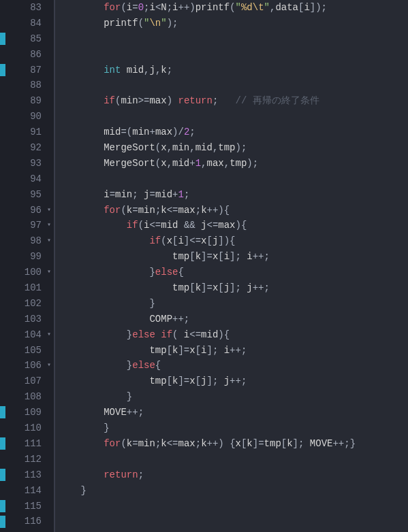 The width and height of the screenshot is (408, 532). What do you see at coordinates (25, 117) in the screenshot?
I see `line-number: 90` at bounding box center [25, 117].